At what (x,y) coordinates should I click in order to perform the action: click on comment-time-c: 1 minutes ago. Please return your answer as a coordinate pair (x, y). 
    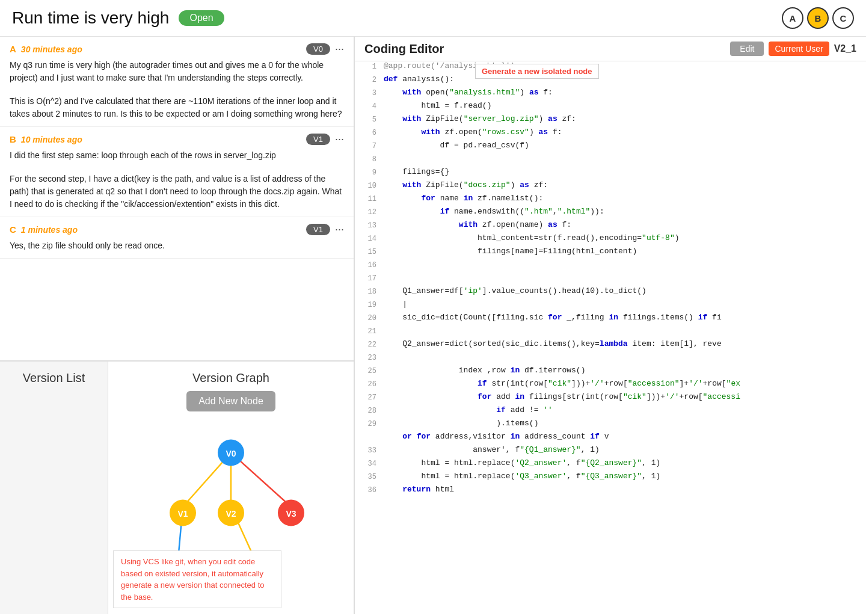
    Looking at the image, I should click on (49, 230).